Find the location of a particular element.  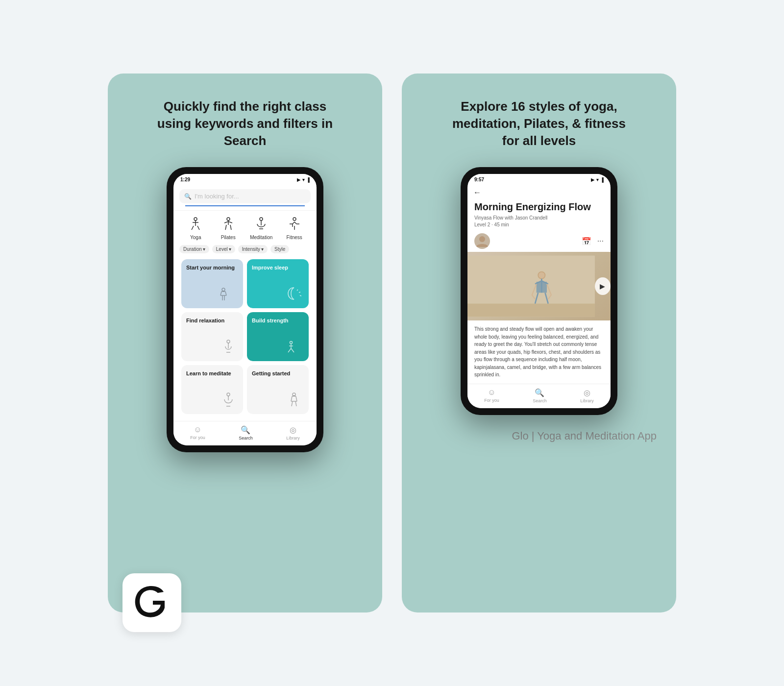

video-thumbnail: ▶ is located at coordinates (539, 286).